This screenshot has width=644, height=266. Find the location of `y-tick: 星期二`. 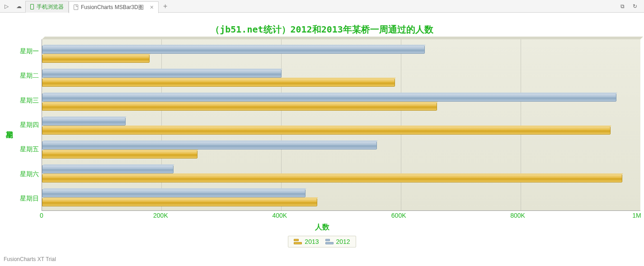

y-tick: 星期二 is located at coordinates (27, 76).